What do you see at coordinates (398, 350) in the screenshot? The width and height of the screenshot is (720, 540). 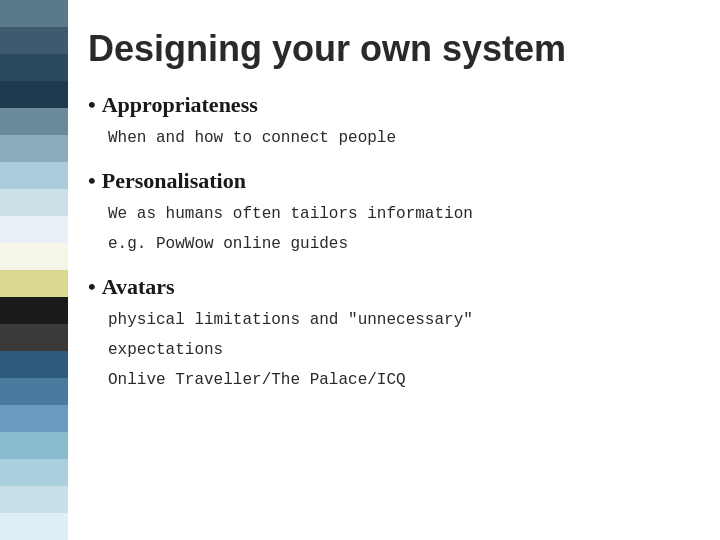 I see `section-line-2-1: expectations` at bounding box center [398, 350].